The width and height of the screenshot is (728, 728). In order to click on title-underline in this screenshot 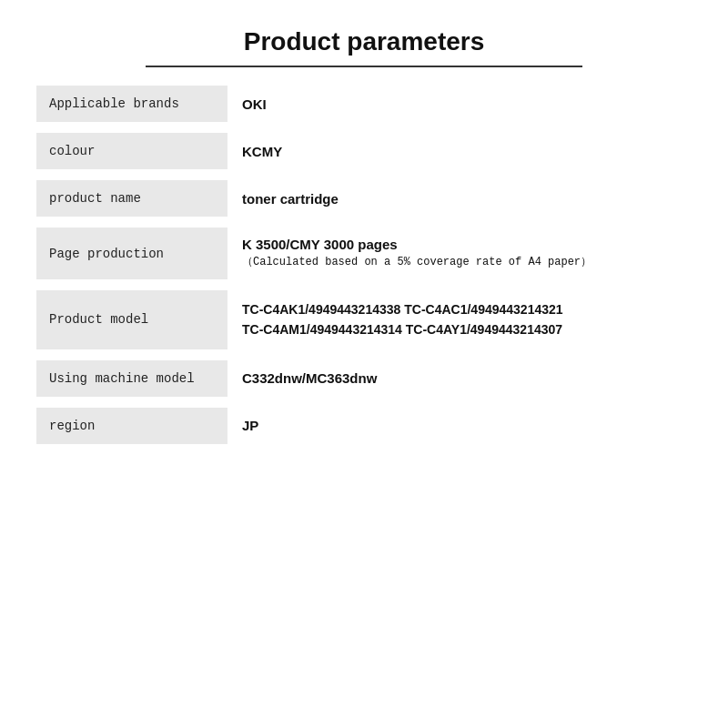, I will do `click(364, 66)`.